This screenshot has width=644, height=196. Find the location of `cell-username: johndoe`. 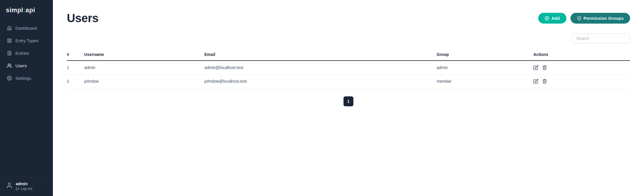

cell-username: johndoe is located at coordinates (144, 82).